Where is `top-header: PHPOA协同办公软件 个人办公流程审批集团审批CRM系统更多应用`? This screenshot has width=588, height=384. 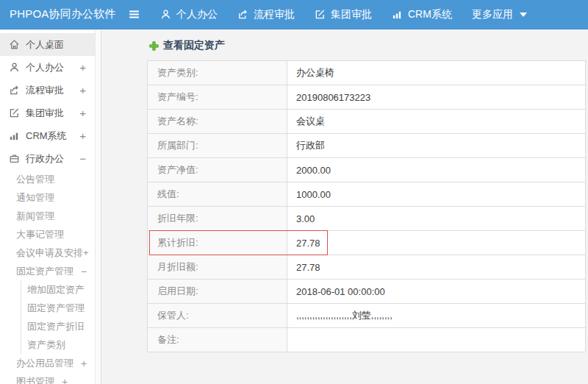
top-header: PHPOA协同办公软件 个人办公流程审批集团审批CRM系统更多应用 is located at coordinates (294, 15).